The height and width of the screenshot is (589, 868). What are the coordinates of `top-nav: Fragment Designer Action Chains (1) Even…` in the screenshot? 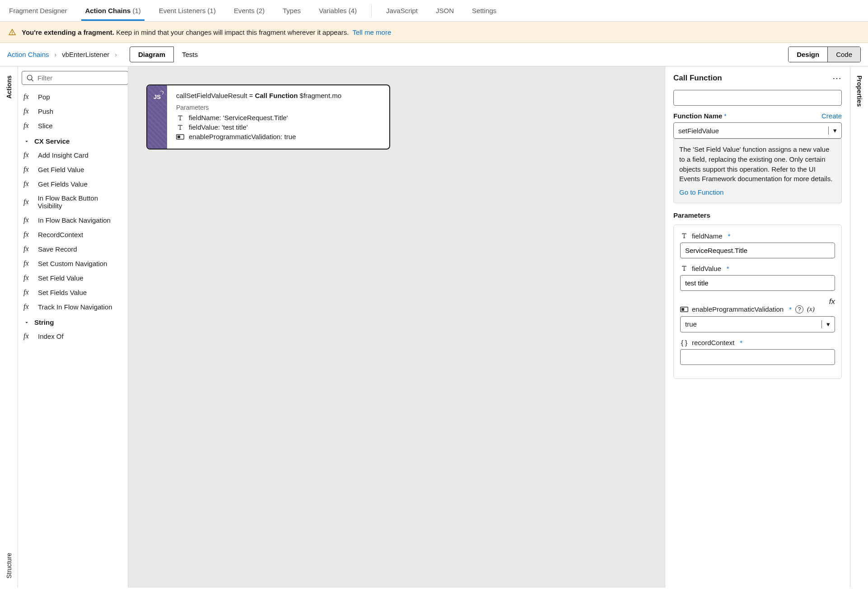 It's located at (434, 11).